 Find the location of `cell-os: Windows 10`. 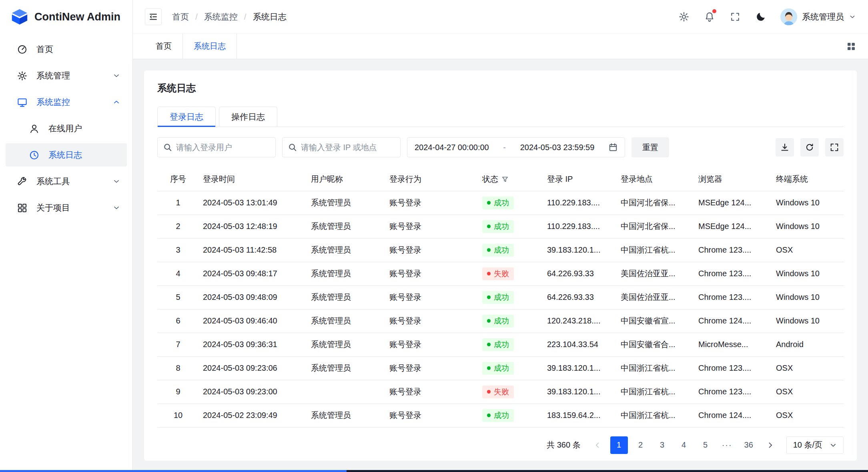

cell-os: Windows 10 is located at coordinates (808, 227).